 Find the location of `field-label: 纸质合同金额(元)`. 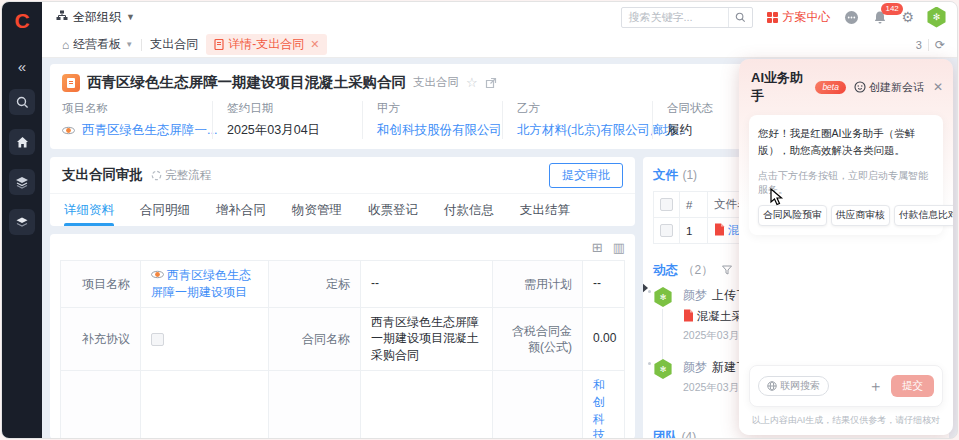

field-label: 纸质合同金额(元) is located at coordinates (315, 404).